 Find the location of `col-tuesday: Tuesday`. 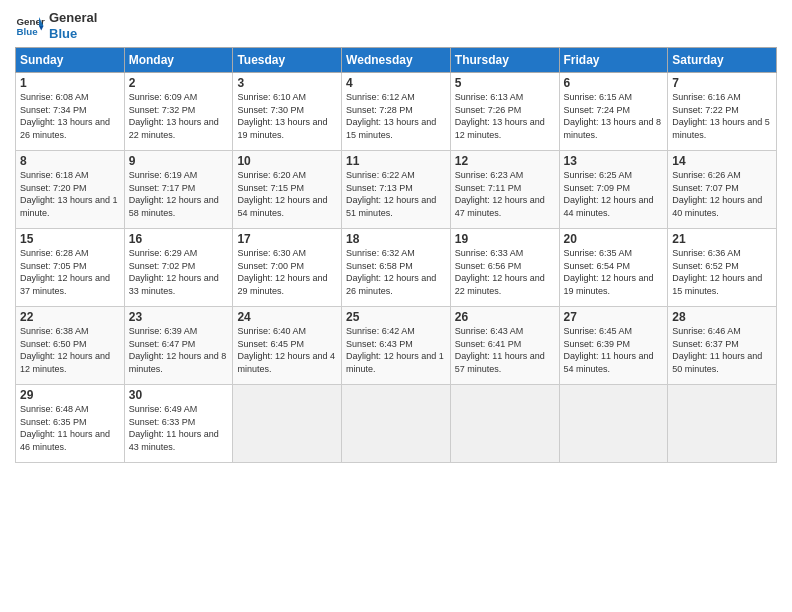

col-tuesday: Tuesday is located at coordinates (288, 60).